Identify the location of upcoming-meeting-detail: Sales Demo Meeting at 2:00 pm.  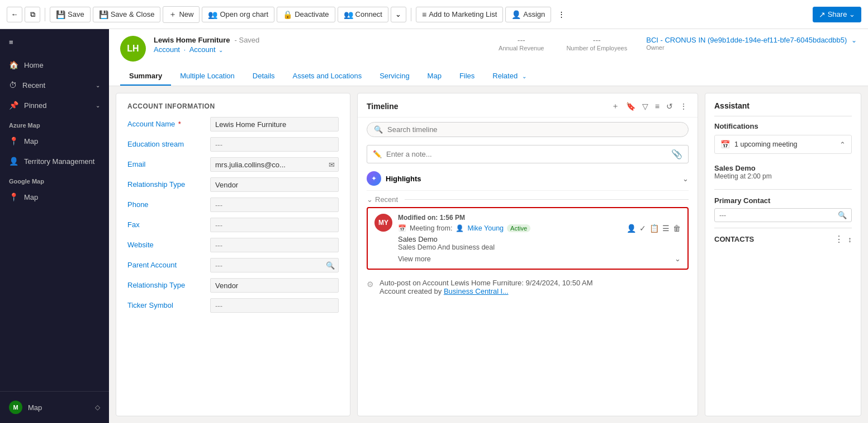
(783, 171).